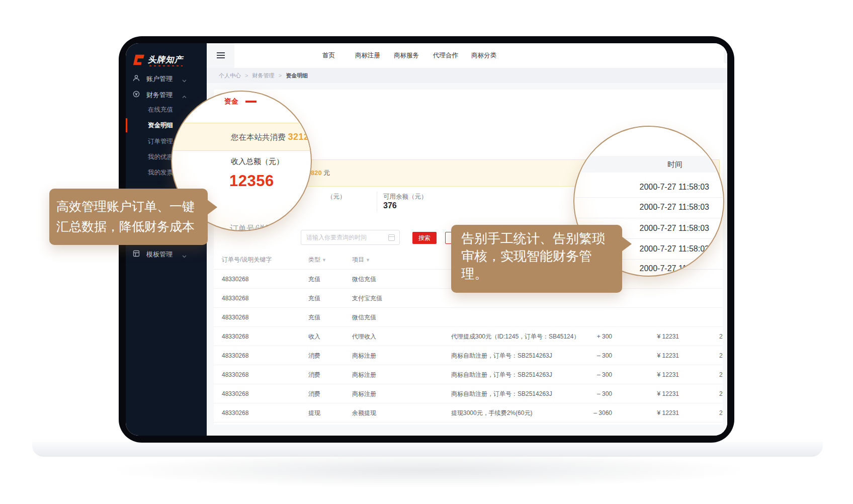 Image resolution: width=853 pixels, height=504 pixels. I want to click on active-indicator, so click(127, 125).